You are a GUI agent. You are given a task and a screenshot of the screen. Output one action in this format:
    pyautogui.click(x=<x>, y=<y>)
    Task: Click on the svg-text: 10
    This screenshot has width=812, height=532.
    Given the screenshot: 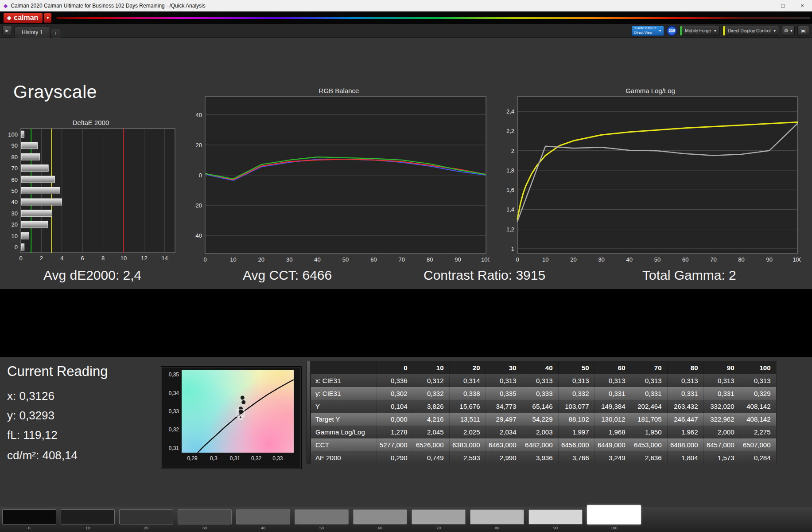 What is the action you would take?
    pyautogui.click(x=233, y=260)
    